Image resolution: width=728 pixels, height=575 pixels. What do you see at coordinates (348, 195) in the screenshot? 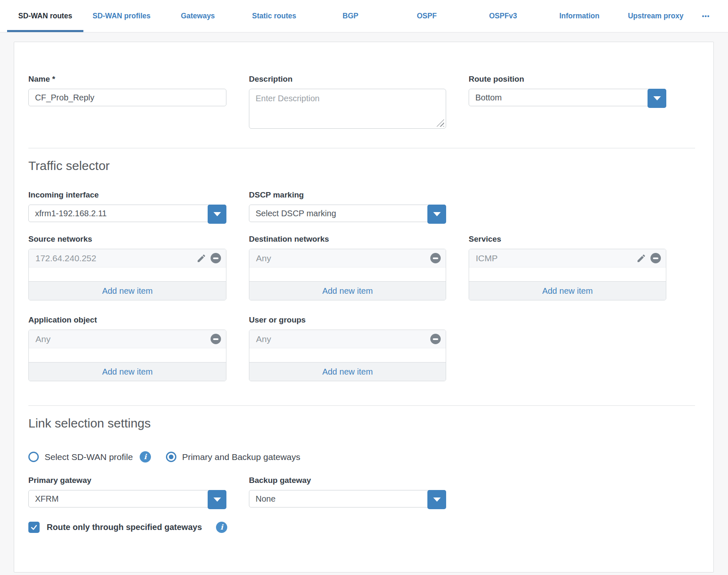
I see `dscp-marking-label: DSCP marking` at bounding box center [348, 195].